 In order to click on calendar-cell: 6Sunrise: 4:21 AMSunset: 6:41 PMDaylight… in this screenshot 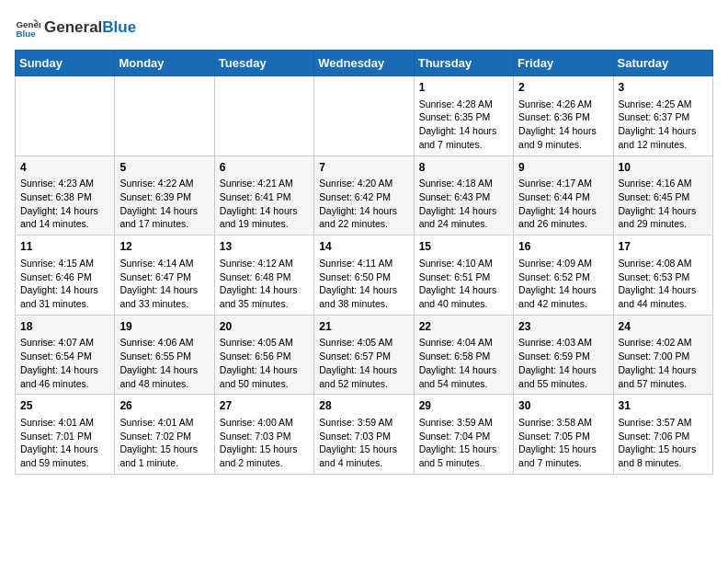, I will do `click(264, 195)`.